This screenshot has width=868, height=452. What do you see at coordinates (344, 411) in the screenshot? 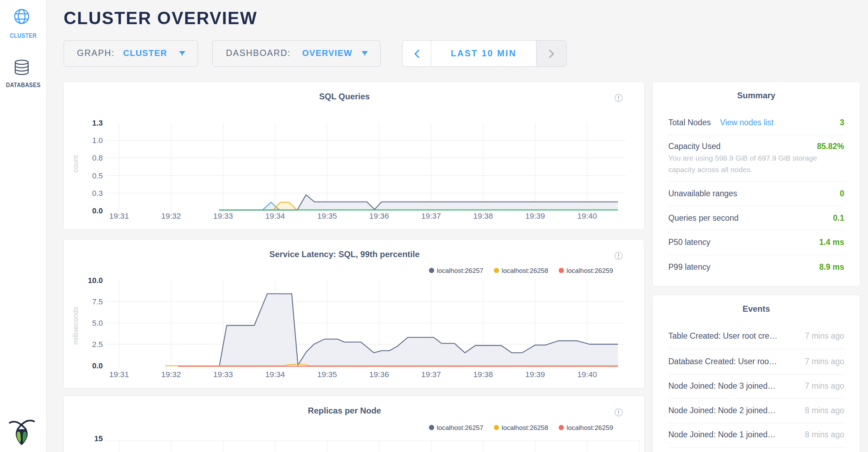
I see `svg-text: Replicas per Node` at bounding box center [344, 411].